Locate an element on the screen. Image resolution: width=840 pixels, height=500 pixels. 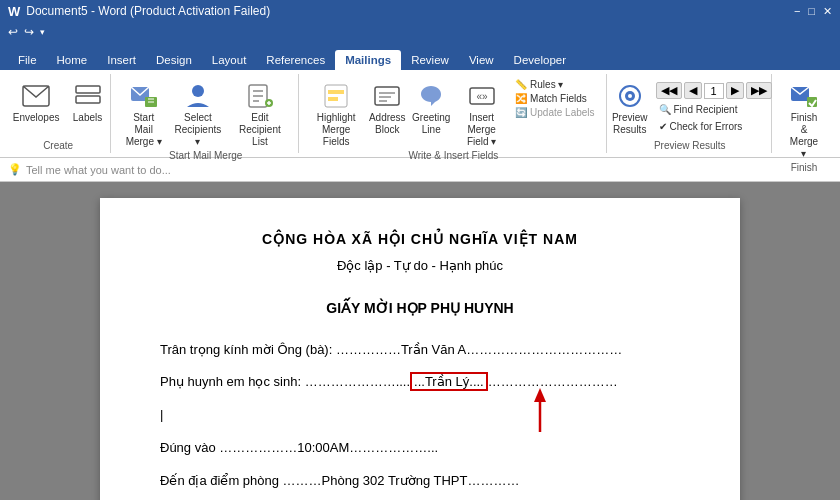
finish-group-label: Finish is located at coordinates (804, 168).